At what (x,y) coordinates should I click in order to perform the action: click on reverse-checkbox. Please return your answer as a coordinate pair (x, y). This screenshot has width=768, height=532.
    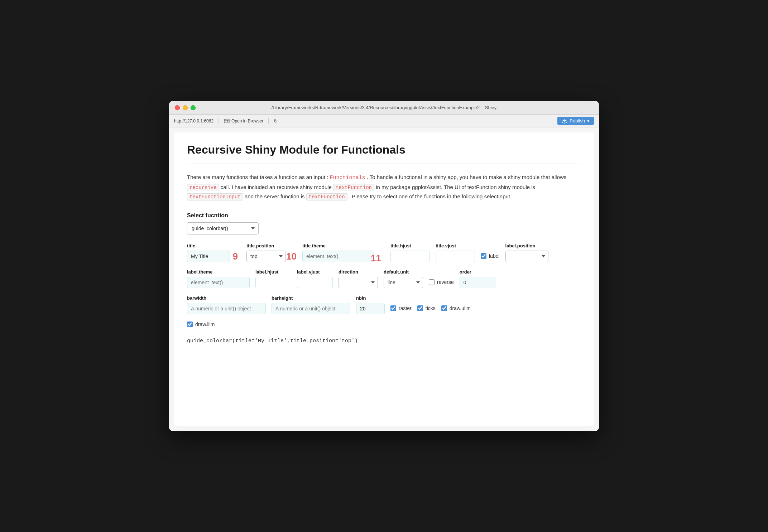
    Looking at the image, I should click on (432, 282).